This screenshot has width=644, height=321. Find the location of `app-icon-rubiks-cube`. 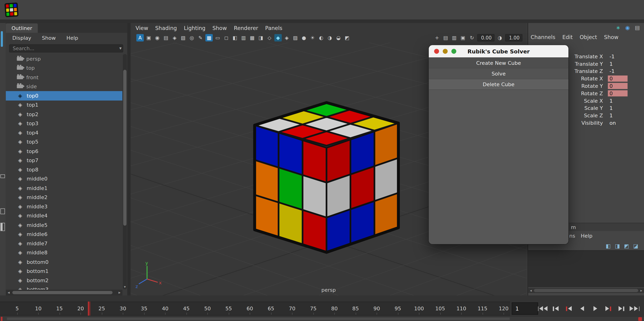

app-icon-rubiks-cube is located at coordinates (12, 10).